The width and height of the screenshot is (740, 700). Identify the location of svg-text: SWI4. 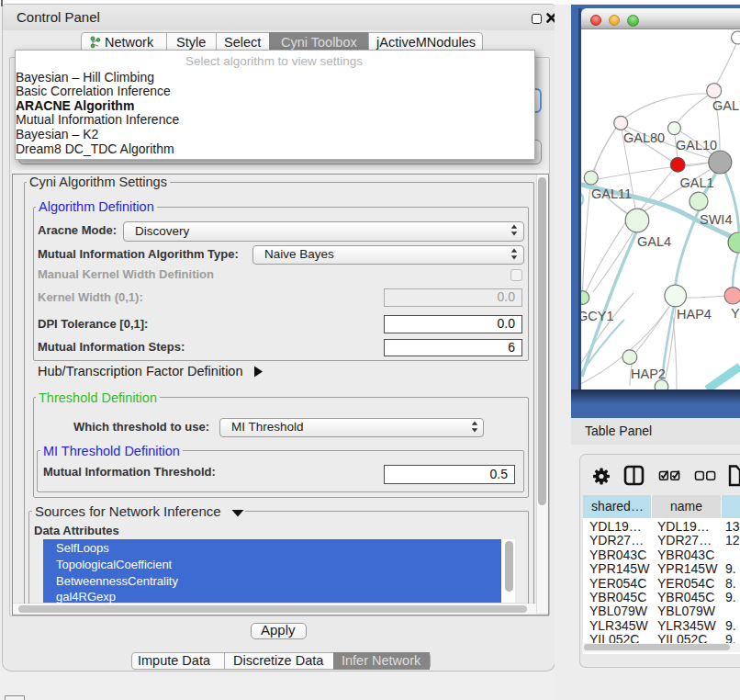
(716, 220).